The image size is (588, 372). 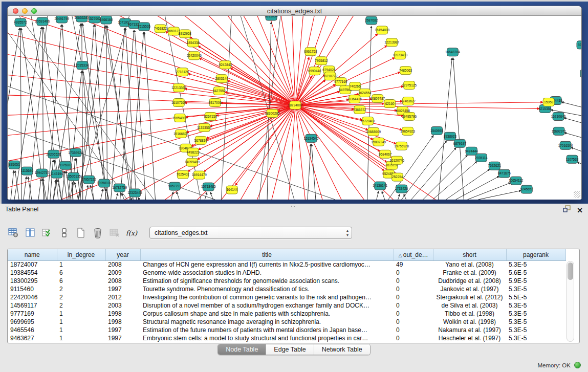 I want to click on new-document-icon, so click(x=81, y=233).